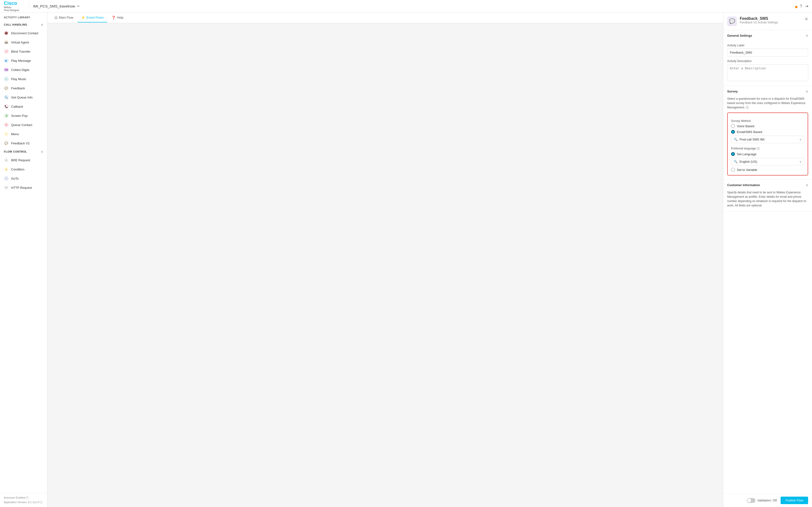 The height and width of the screenshot is (507, 812). I want to click on feedback-label: Feedback, so click(18, 89).